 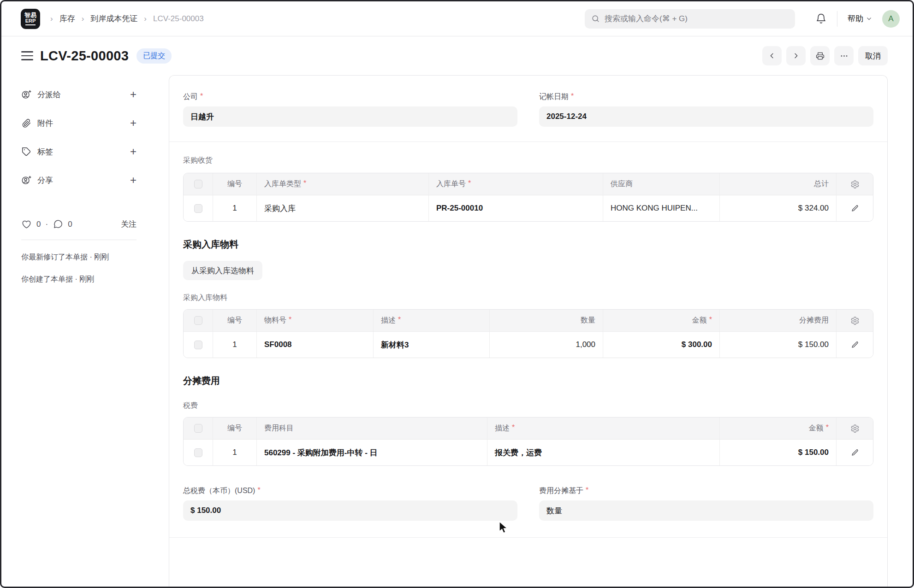 I want to click on sidebar-toggle-icon, so click(x=27, y=56).